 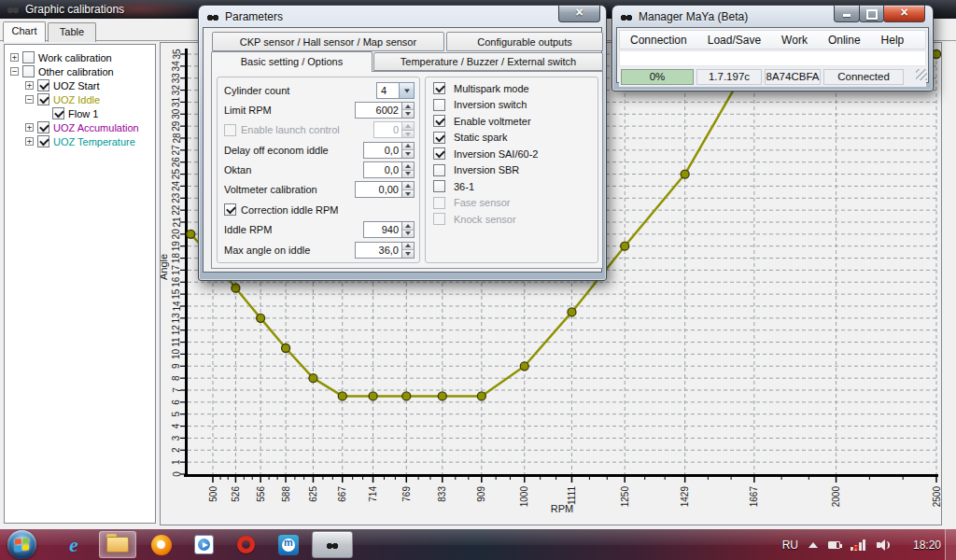 What do you see at coordinates (513, 153) in the screenshot?
I see `option-inversion-sai-60-2: Inversion SAI/60-2` at bounding box center [513, 153].